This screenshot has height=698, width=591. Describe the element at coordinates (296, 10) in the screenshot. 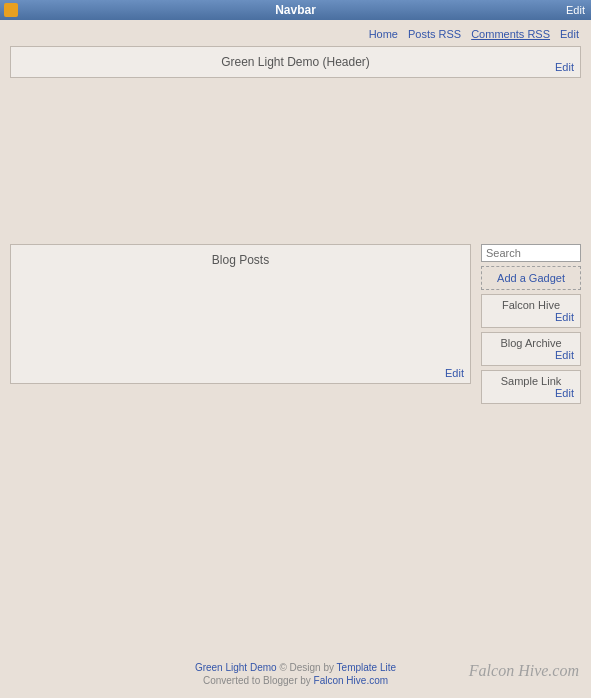

I see `title-bar-title: Navbar` at that location.